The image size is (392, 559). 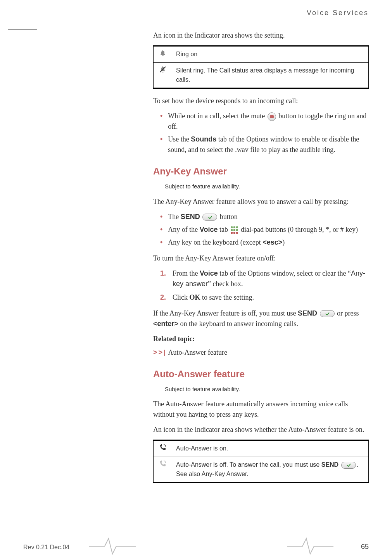 I want to click on autoanswer-p1: The Auto-Answer feature automatically an…, so click(x=261, y=409).